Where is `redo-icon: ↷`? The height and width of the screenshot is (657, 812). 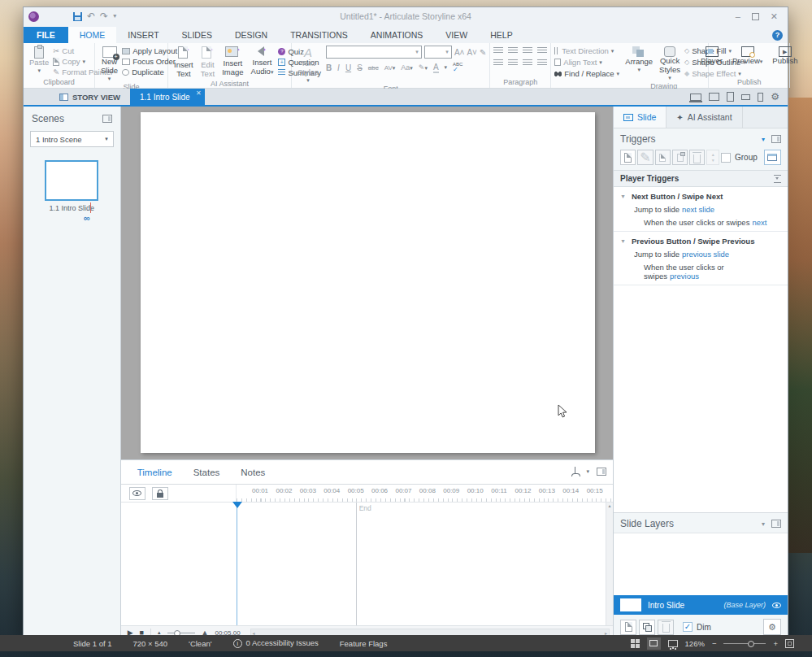
redo-icon: ↷ is located at coordinates (104, 16).